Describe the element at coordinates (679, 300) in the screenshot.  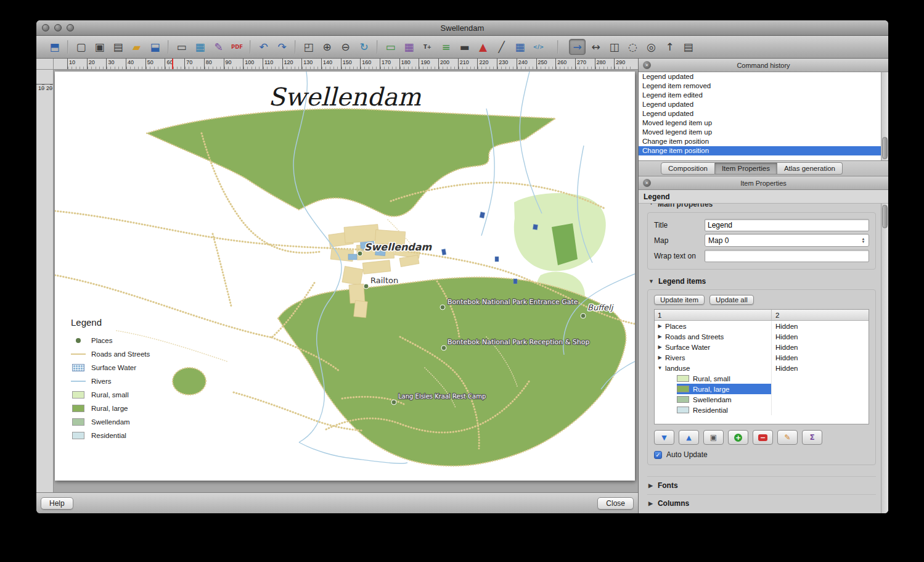
I see `update-item-button: Update item` at that location.